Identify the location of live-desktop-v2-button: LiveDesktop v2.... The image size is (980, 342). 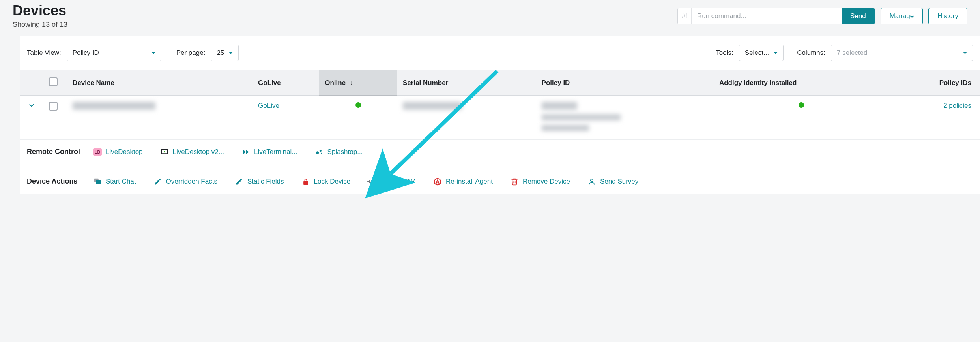
(192, 152).